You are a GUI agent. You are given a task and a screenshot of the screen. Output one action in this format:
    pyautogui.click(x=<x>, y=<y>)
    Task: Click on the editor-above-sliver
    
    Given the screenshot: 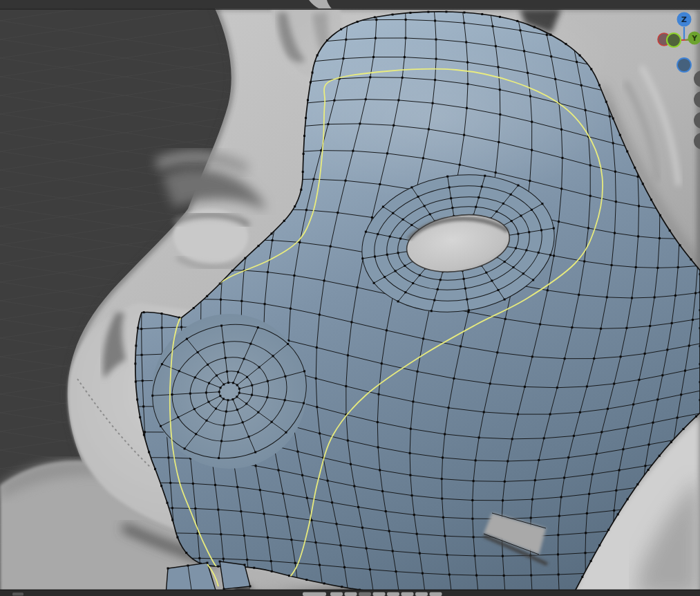 What is the action you would take?
    pyautogui.click(x=350, y=5)
    